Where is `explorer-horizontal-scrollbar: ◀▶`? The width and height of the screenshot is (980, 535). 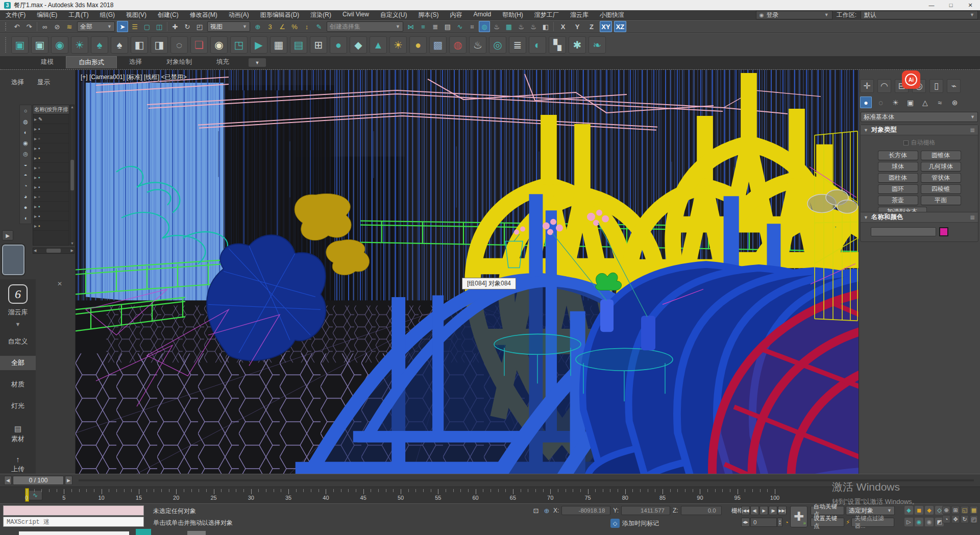 explorer-horizontal-scrollbar: ◀▶ is located at coordinates (54, 251).